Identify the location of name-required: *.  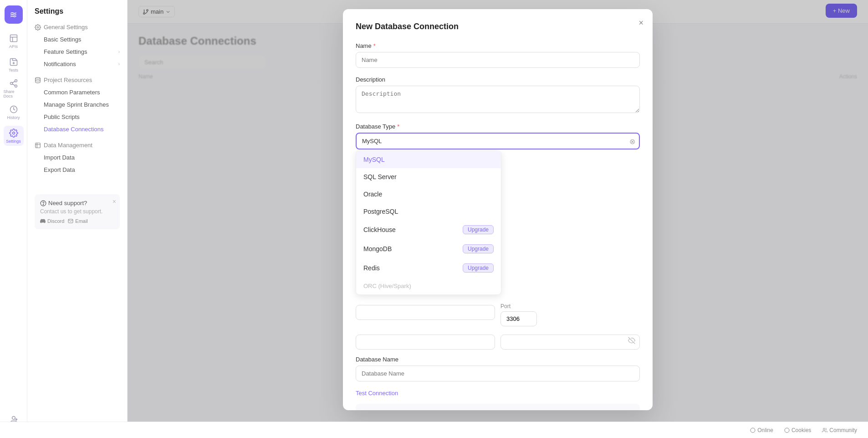
(374, 46).